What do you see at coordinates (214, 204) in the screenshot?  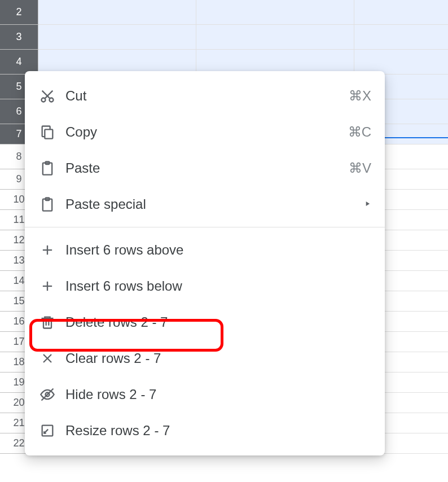 I see `menu-label: Paste special` at bounding box center [214, 204].